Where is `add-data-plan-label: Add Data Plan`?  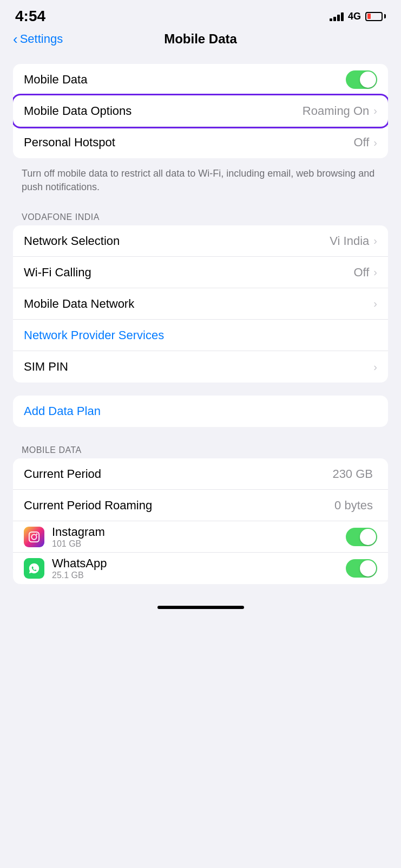 add-data-plan-label: Add Data Plan is located at coordinates (62, 411).